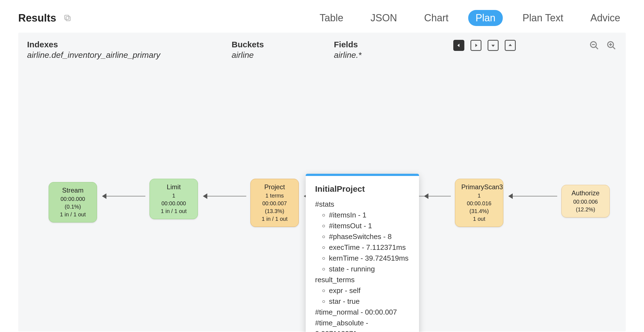  I want to click on result-tabs: Table JSON Chart Plan Plan Text Advice, so click(470, 18).